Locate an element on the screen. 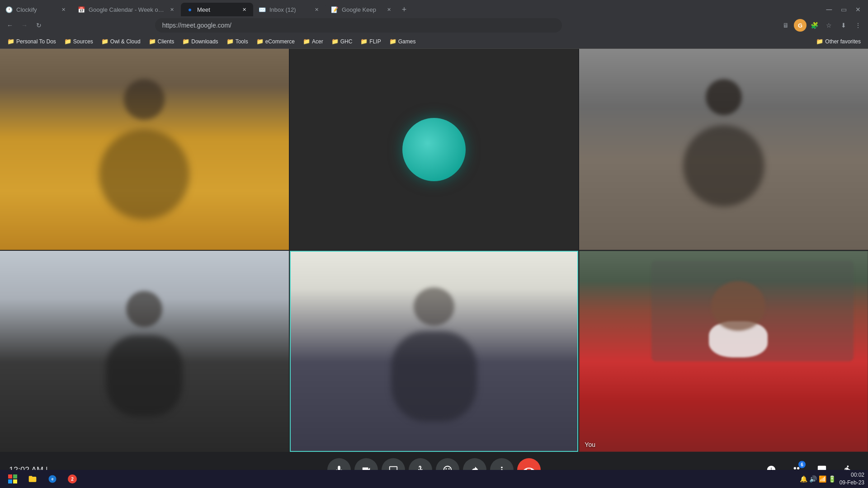 The width and height of the screenshot is (868, 488). bookmark-ghc: 📁 GHC is located at coordinates (342, 42).